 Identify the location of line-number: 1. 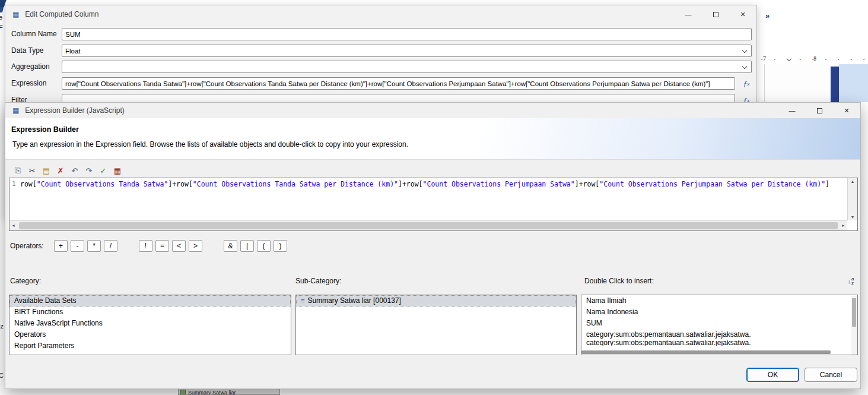
(14, 184).